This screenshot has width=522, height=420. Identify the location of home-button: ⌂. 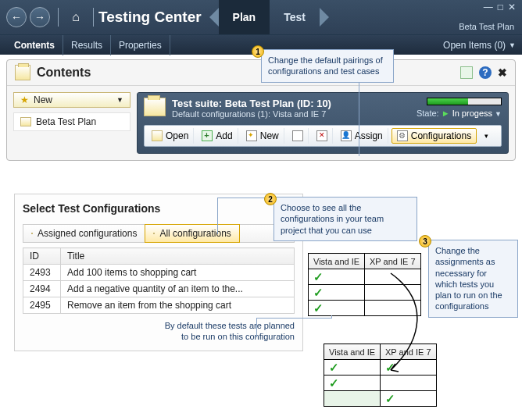
(76, 17).